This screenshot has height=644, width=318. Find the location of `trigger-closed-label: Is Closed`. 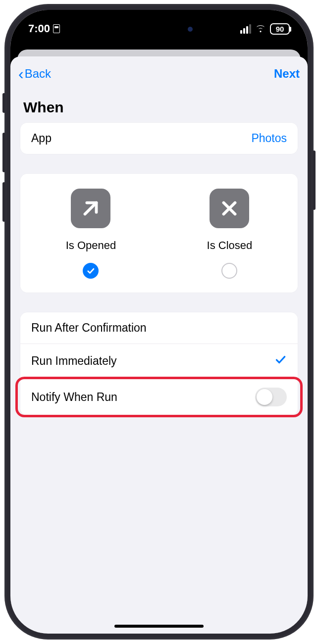

trigger-closed-label: Is Closed is located at coordinates (230, 246).